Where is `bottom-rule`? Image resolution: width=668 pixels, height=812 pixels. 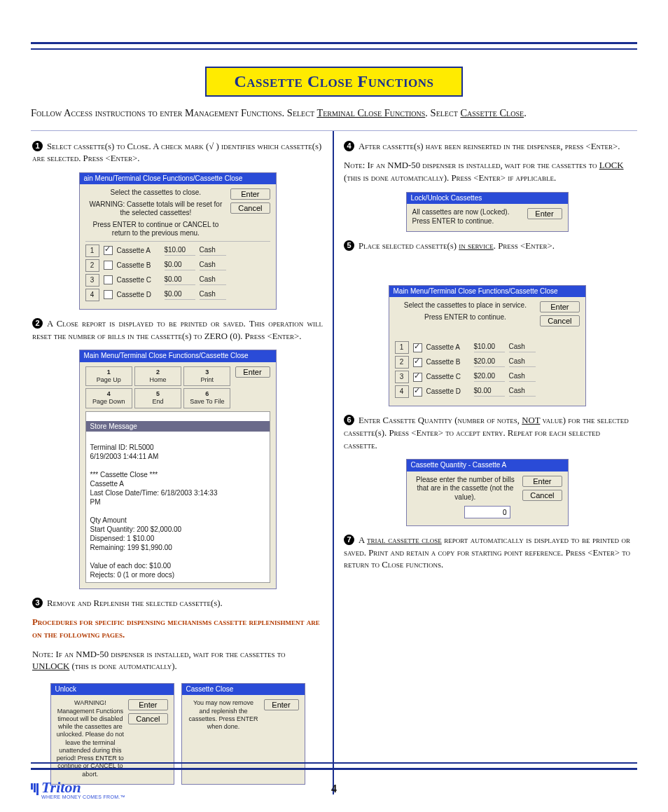 bottom-rule is located at coordinates (334, 766).